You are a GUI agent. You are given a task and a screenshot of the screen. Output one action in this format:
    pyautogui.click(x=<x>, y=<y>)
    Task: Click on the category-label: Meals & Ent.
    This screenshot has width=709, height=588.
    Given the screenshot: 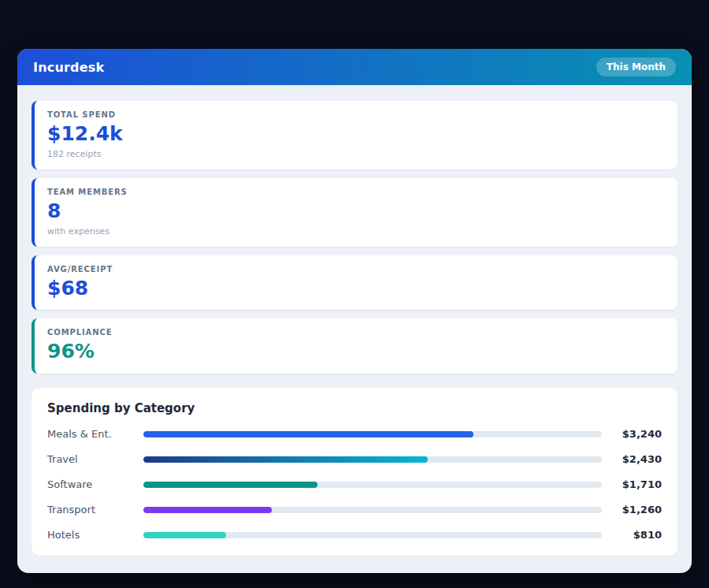 What is the action you would take?
    pyautogui.click(x=94, y=434)
    